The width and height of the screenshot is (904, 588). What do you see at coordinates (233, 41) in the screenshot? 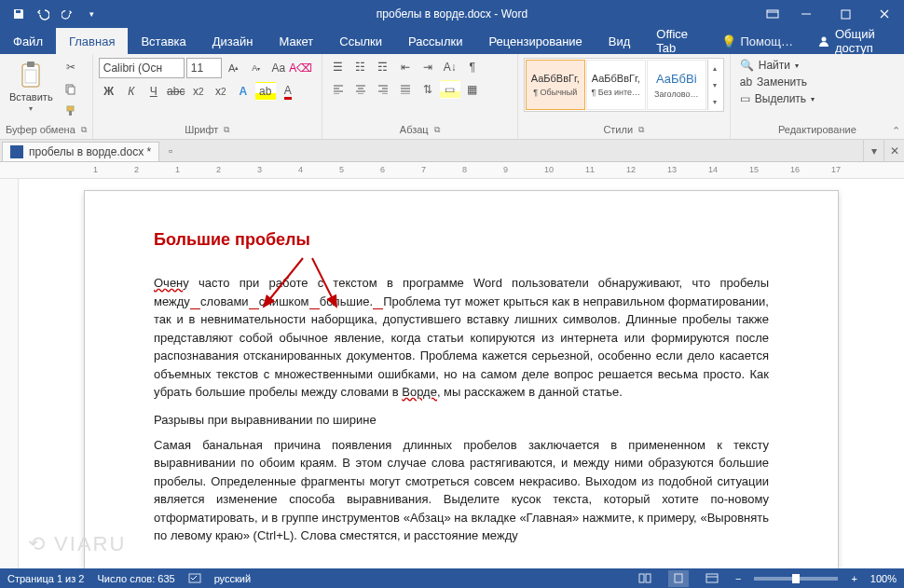
I see `tab-design: Дизайн` at bounding box center [233, 41].